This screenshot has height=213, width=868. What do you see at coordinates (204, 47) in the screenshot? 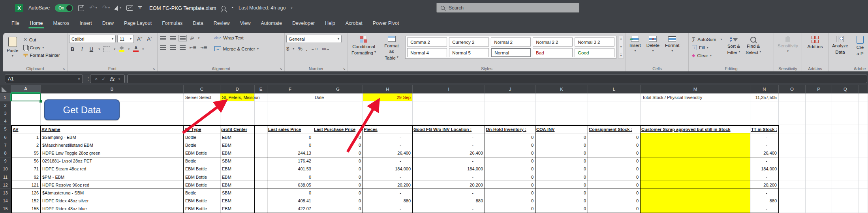
I see `increase-indent-icon: ⇥☰` at bounding box center [204, 47].